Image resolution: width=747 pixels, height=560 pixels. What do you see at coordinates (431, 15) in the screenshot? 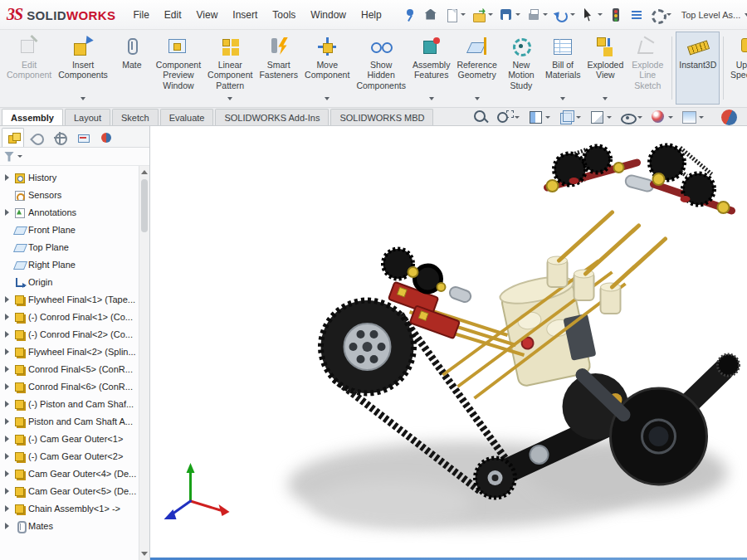
I see `home-icon` at bounding box center [431, 15].